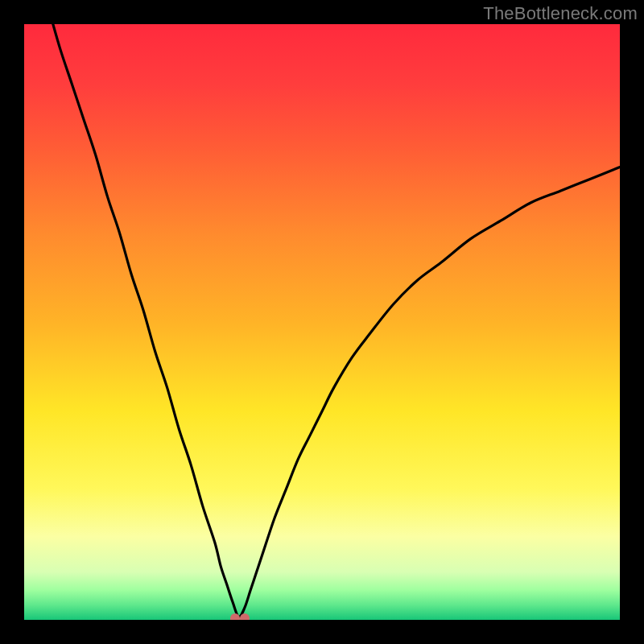 The height and width of the screenshot is (644, 644). Describe the element at coordinates (560, 14) in the screenshot. I see `attribution-label: TheBottleneck.com` at that location.